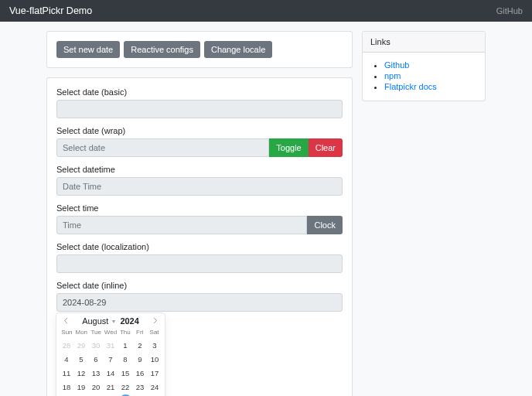 The height and width of the screenshot is (396, 532). I want to click on calendar-day: 29, so click(82, 345).